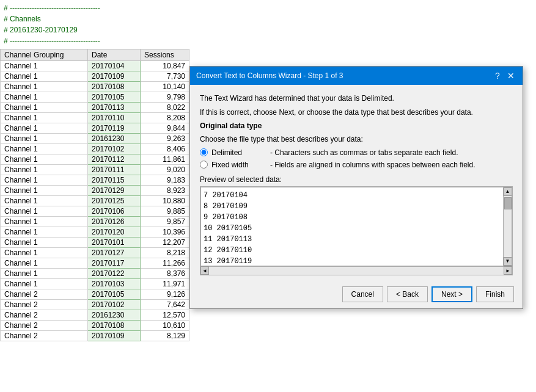 The image size is (536, 392). What do you see at coordinates (205, 270) in the screenshot?
I see `scroll-left-btn: ◄` at bounding box center [205, 270].